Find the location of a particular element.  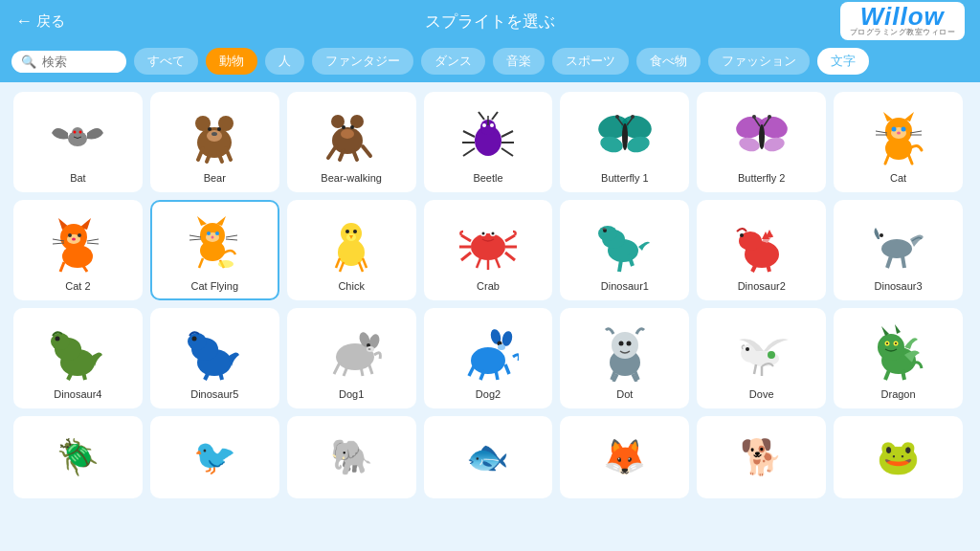

sprite-card-crab: Crab is located at coordinates (488, 251).